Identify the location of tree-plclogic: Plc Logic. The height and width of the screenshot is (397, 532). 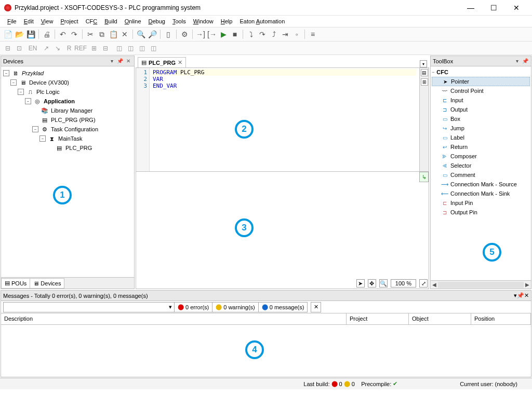
(48, 92).